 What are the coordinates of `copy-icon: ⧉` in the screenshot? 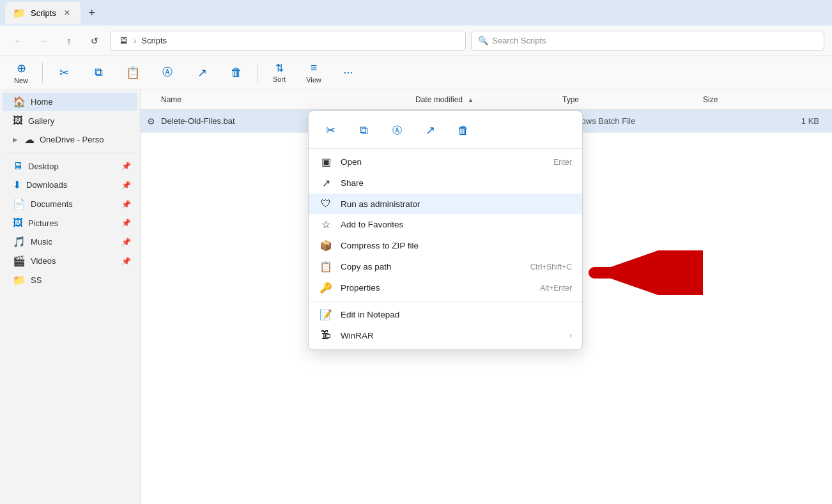 It's located at (98, 73).